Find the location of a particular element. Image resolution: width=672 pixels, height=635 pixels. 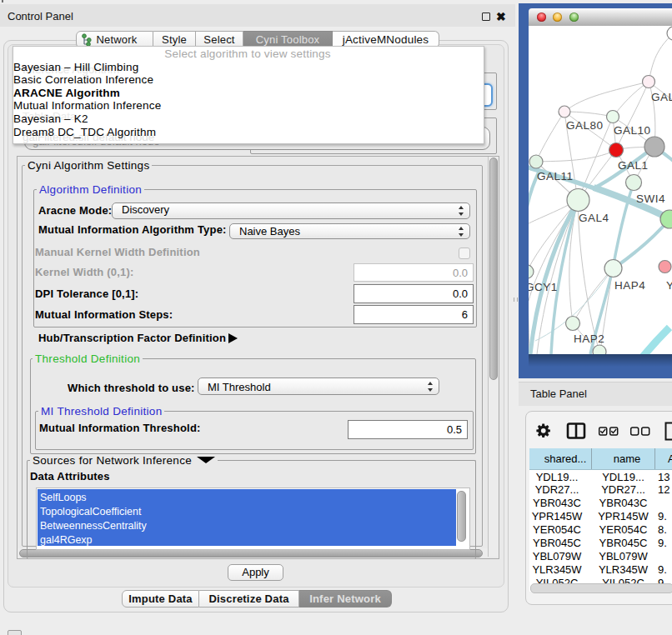

svg-text: GAL10 is located at coordinates (632, 130).